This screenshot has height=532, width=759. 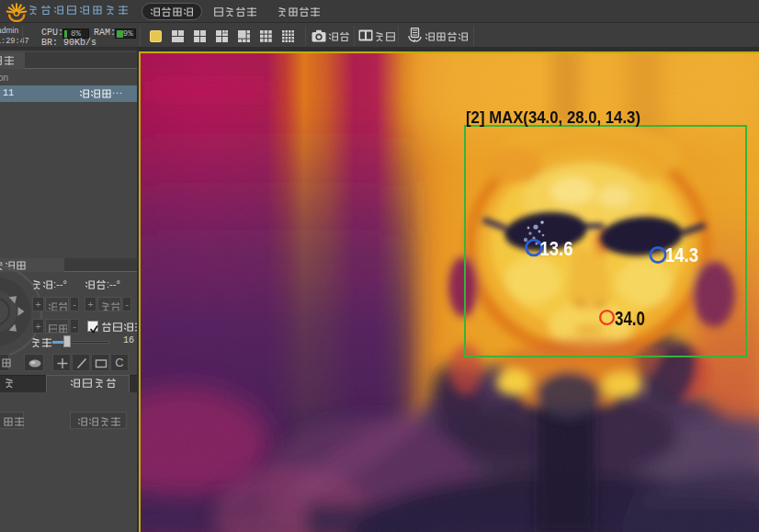 What do you see at coordinates (682, 255) in the screenshot?
I see `svg-text: 14.3` at bounding box center [682, 255].